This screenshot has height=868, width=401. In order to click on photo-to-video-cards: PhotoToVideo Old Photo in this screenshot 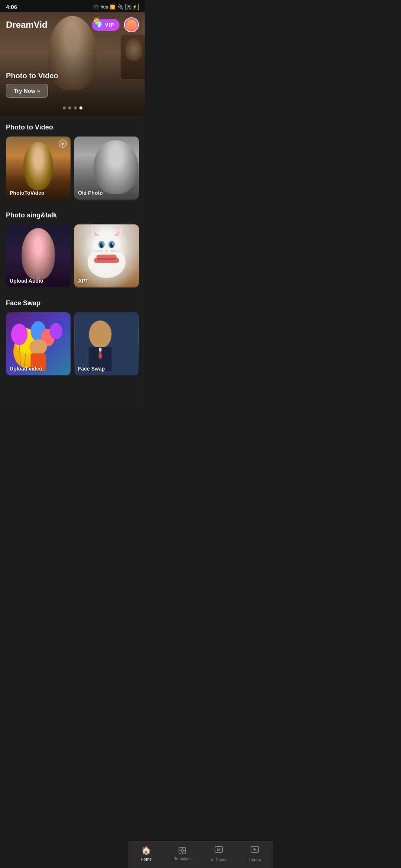, I will do `click(72, 169)`.